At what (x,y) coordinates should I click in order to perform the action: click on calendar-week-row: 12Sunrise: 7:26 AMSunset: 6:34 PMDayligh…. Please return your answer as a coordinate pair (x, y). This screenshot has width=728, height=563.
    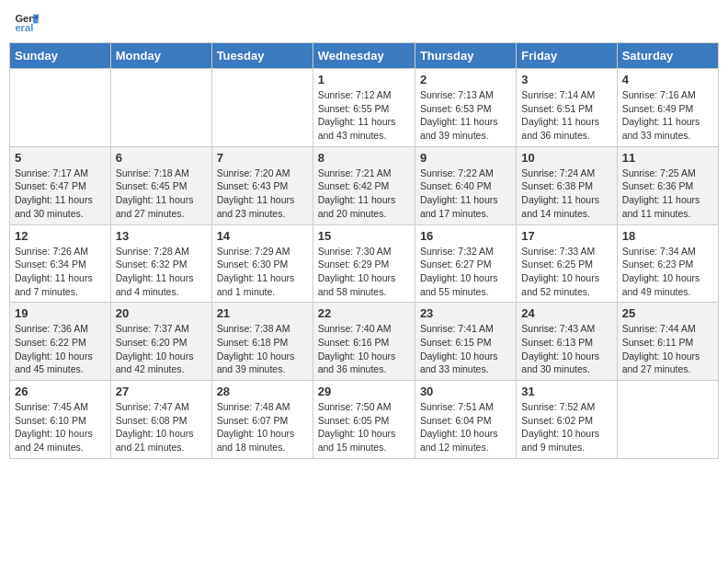
    Looking at the image, I should click on (364, 263).